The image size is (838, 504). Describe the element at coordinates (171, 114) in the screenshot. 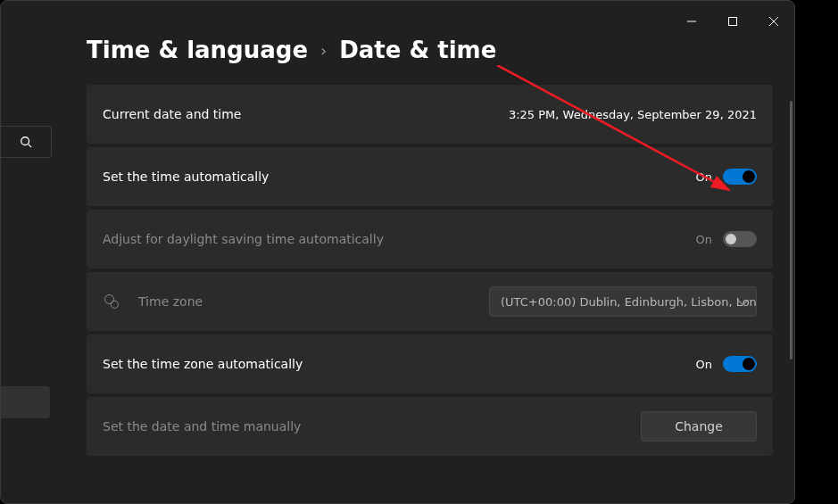

I see `current-datetime-label: Current date and time` at that location.